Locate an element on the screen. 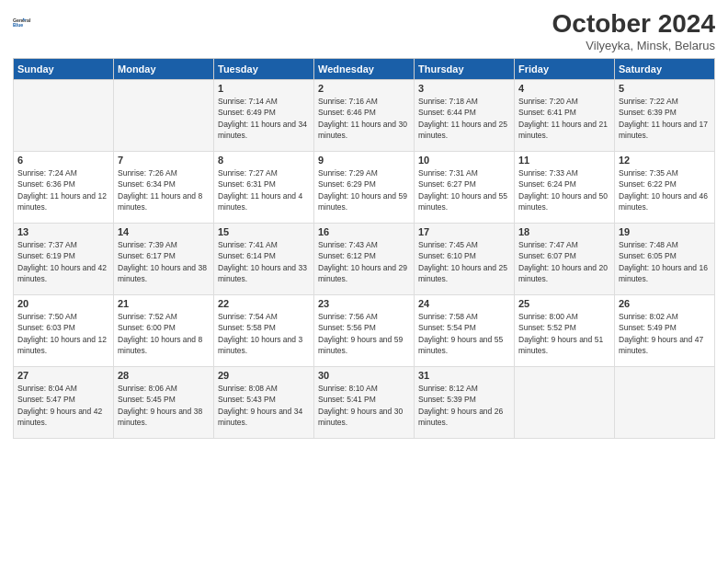 The image size is (728, 563). sunset-text: Sunset: 6:39 PM is located at coordinates (647, 112).